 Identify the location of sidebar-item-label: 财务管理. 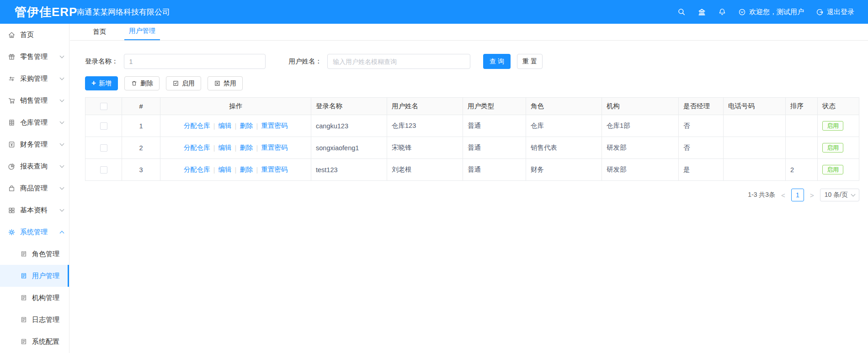
(34, 144).